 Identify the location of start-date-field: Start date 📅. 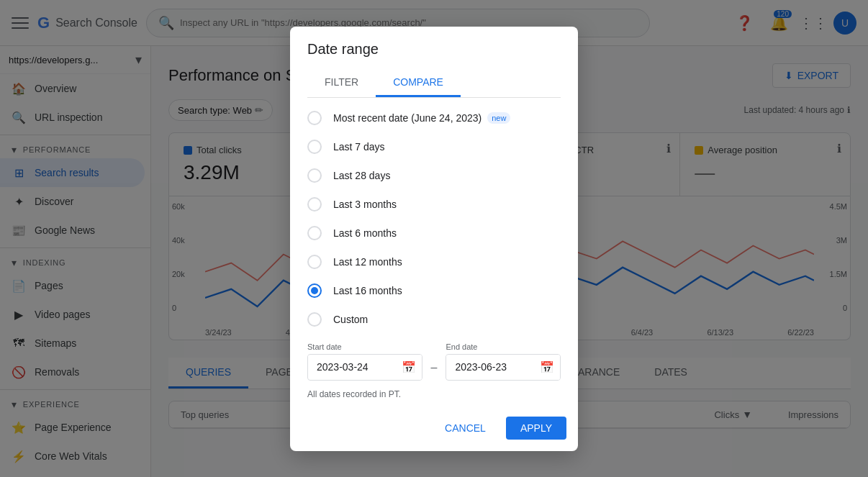
(365, 361).